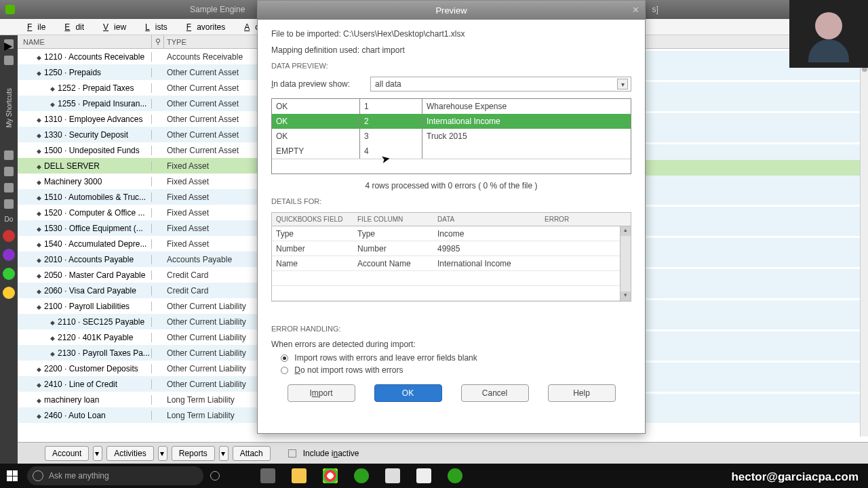 Image resolution: width=868 pixels, height=488 pixels. I want to click on rail-search-icon, so click(9, 60).